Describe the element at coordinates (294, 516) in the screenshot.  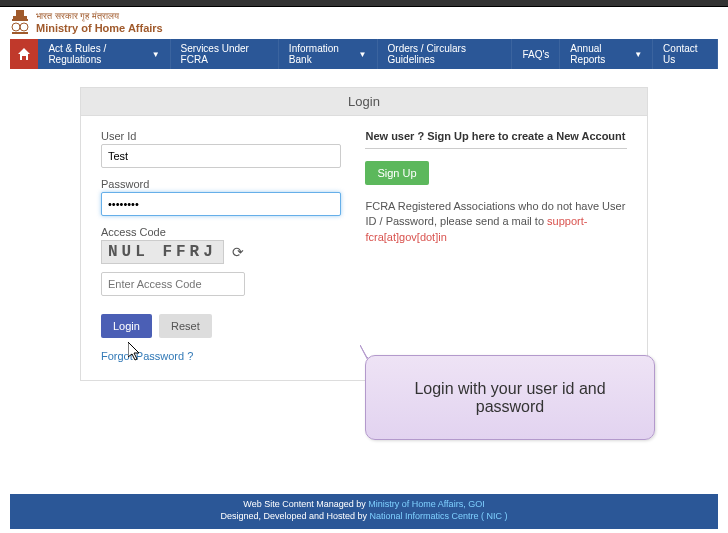
I see `footer-hosted-text: Designed, Developed and Hosted by` at that location.